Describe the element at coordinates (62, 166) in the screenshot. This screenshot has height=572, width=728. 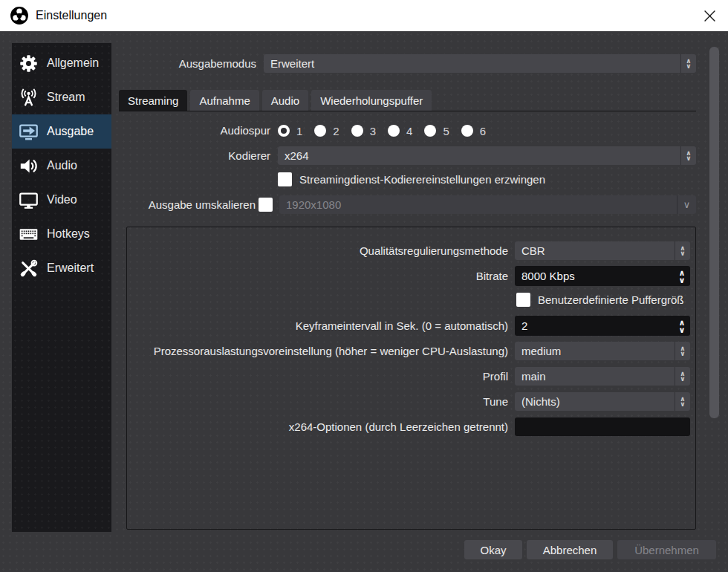
I see `sidebar-item-label: Audio` at that location.